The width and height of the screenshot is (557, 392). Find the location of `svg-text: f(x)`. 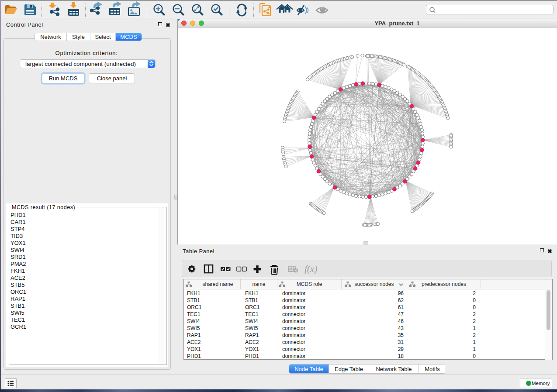

svg-text: f(x) is located at coordinates (311, 269).